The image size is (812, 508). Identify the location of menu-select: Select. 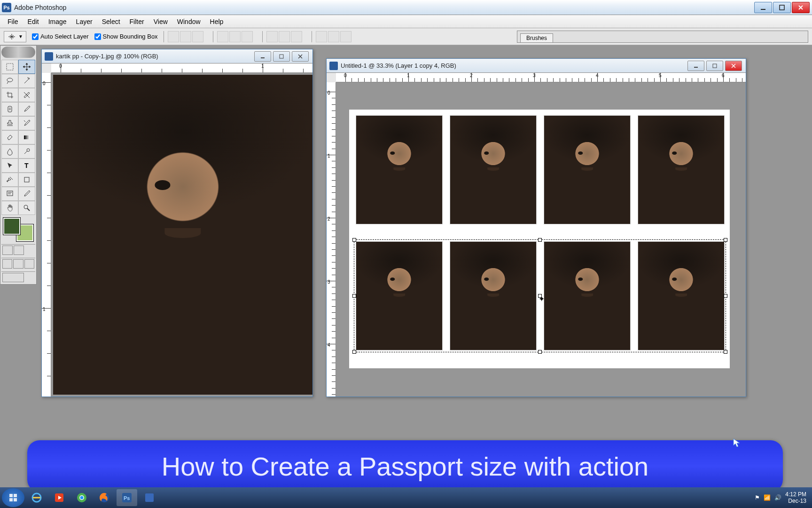
(111, 22).